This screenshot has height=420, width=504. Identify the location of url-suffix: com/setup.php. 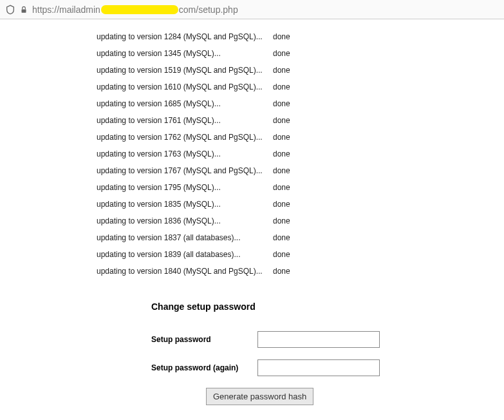
(209, 10).